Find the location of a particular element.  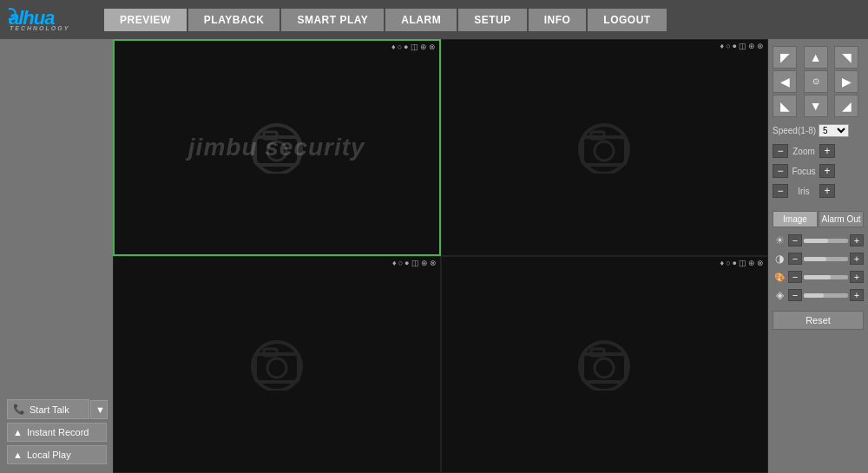

hue-row: ◈ − + is located at coordinates (818, 295).